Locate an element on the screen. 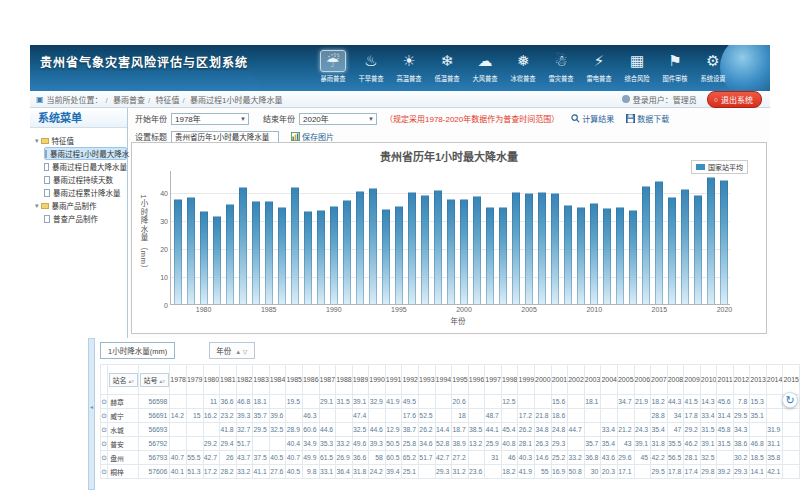 Image resolution: width=800 pixels, height=500 pixels. year-col-header: 1998 is located at coordinates (510, 380).